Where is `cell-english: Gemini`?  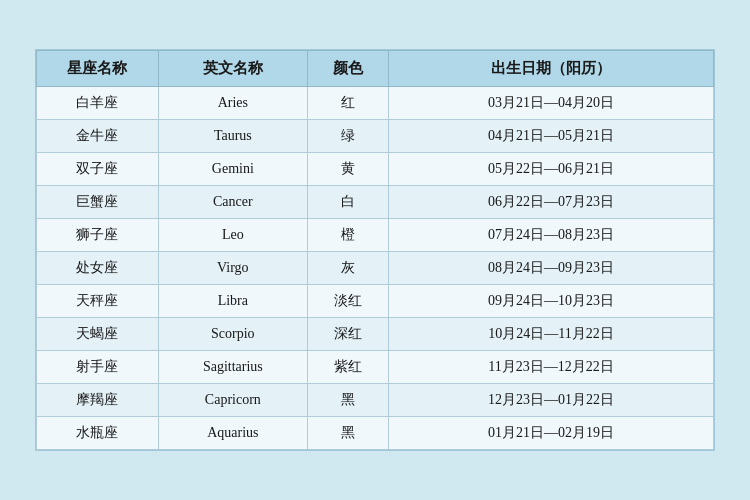 cell-english: Gemini is located at coordinates (232, 170).